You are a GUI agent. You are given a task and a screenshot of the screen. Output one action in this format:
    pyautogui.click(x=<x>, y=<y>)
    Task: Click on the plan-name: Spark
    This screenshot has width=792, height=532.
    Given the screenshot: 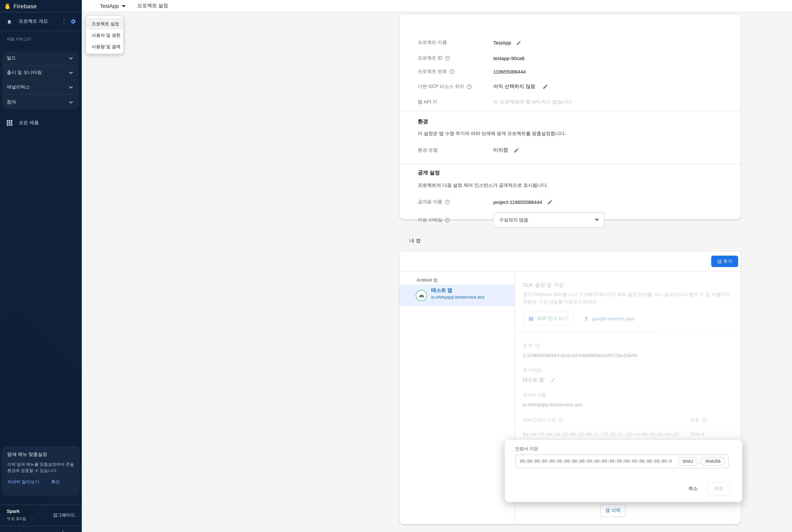 What is the action you would take?
    pyautogui.click(x=13, y=511)
    